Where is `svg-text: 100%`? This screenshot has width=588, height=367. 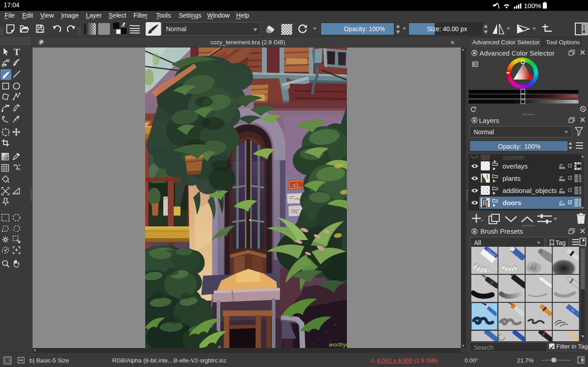 svg-text: 100% is located at coordinates (532, 5).